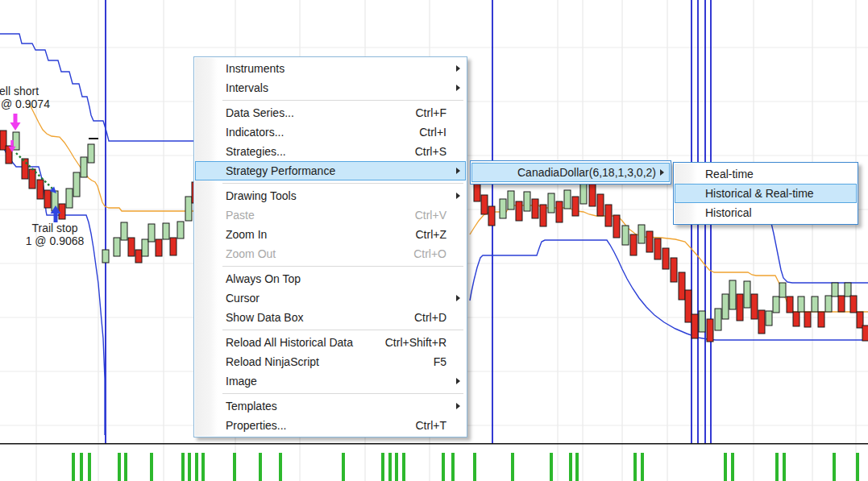  Describe the element at coordinates (330, 425) in the screenshot. I see `menu-item-properties: Properties...Ctrl+T` at that location.